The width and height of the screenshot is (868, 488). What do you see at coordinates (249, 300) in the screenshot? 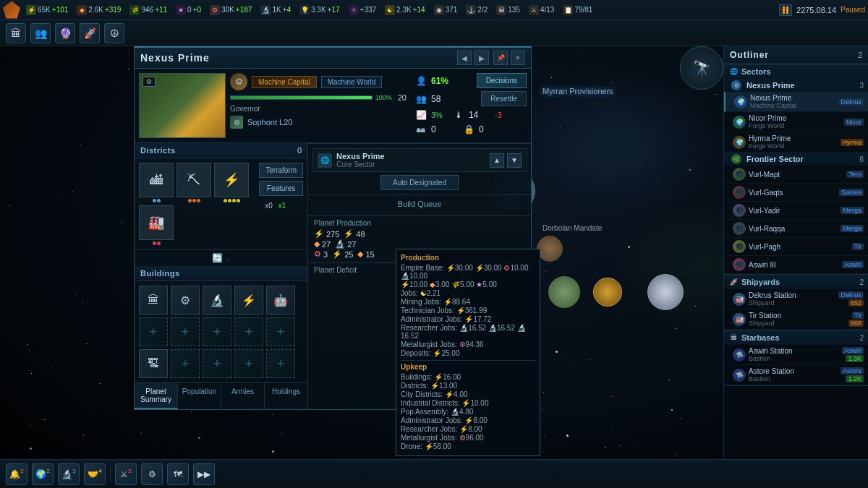
I see `building-4: ⚡` at bounding box center [249, 300].